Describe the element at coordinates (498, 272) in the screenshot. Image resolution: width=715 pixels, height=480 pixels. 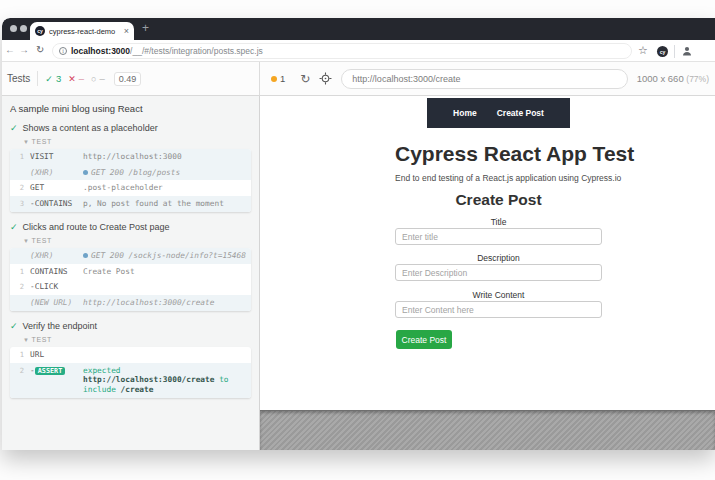
I see `description-input` at that location.